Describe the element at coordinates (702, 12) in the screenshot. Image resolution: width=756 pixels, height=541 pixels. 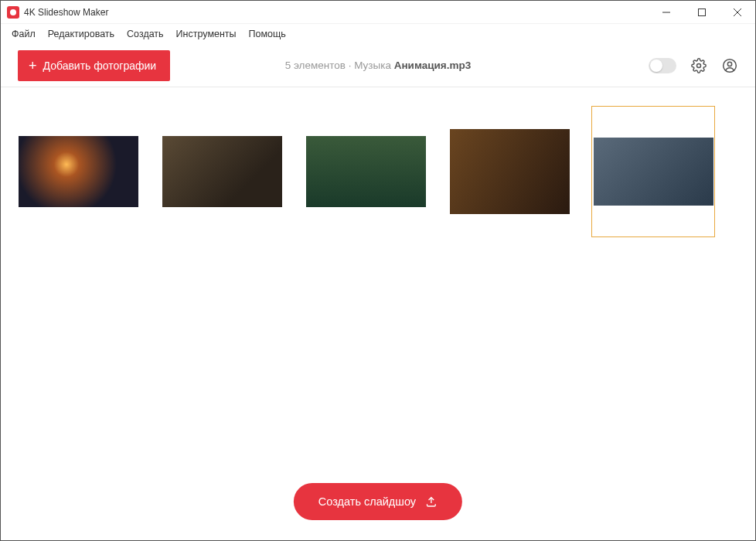
I see `maximize-button` at that location.